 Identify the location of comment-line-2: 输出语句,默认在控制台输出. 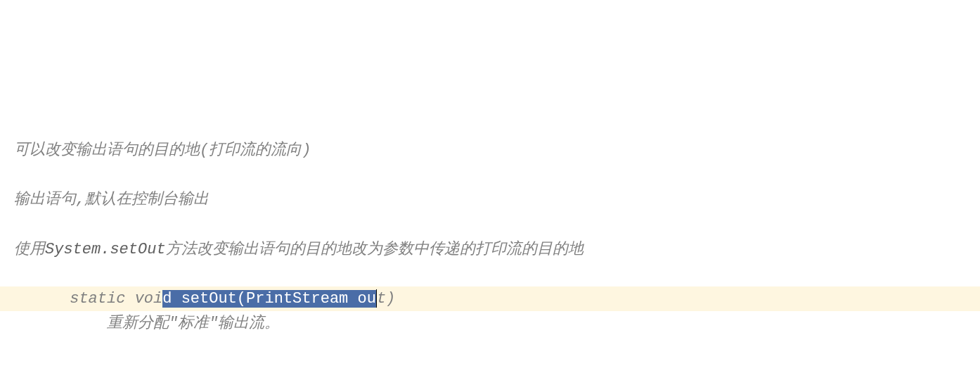
(490, 200).